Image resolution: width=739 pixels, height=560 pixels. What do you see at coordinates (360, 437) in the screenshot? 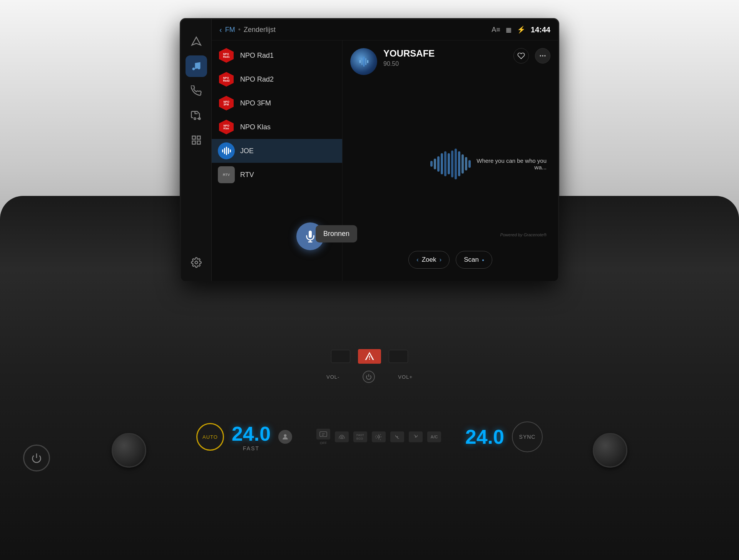
I see `fast-eco-icon: FASTECO` at bounding box center [360, 437].